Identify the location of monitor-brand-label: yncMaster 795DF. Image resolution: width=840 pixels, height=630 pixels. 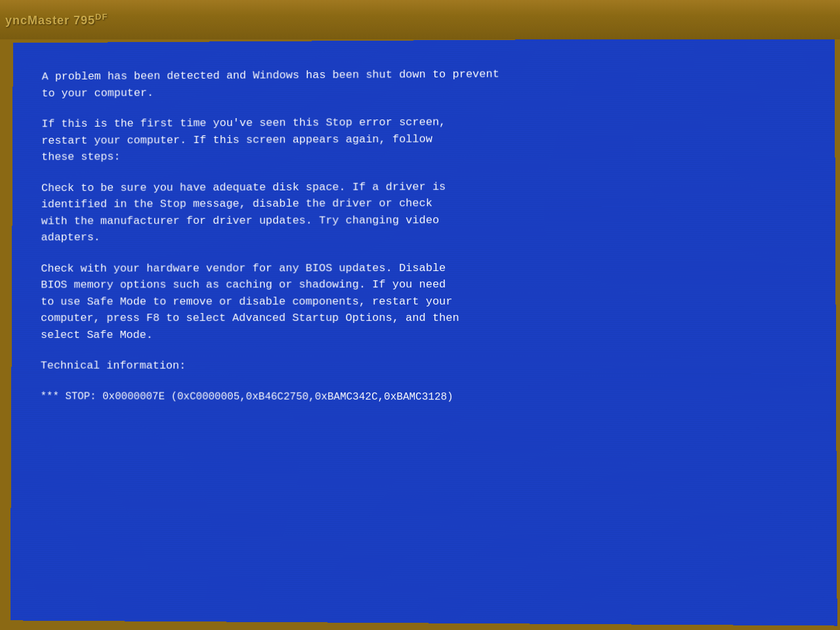
(56, 20).